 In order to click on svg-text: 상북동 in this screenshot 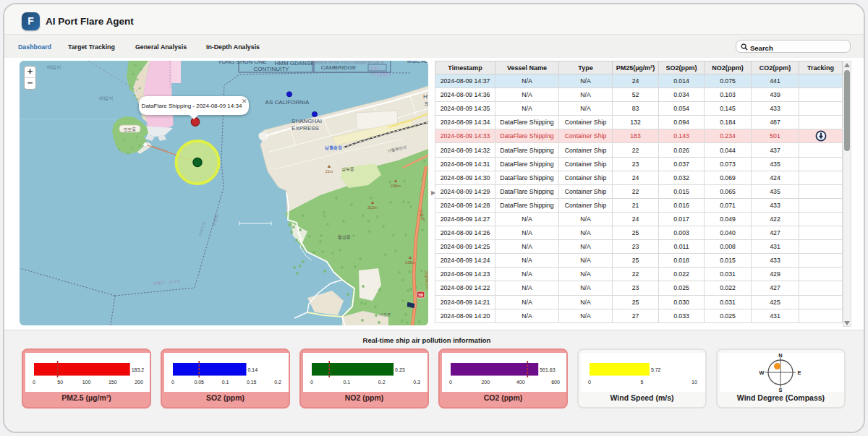, I will do `click(348, 169)`.